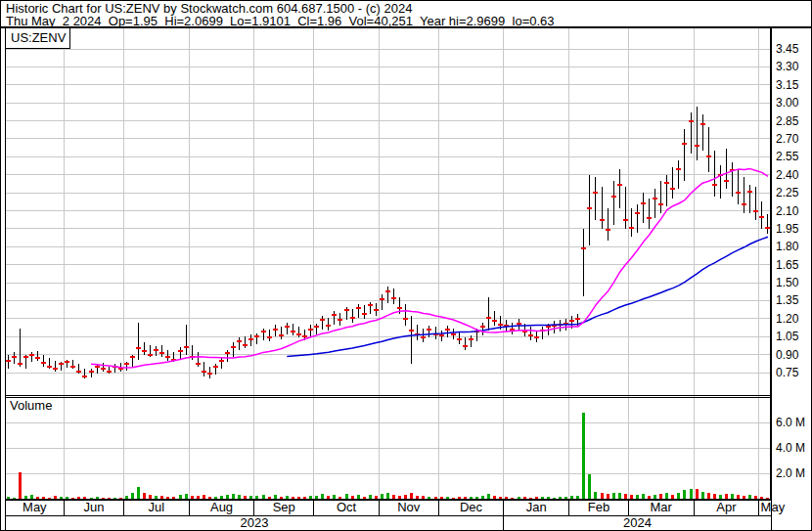  What do you see at coordinates (788, 85) in the screenshot?
I see `price-tick-label: 3.15` at bounding box center [788, 85].